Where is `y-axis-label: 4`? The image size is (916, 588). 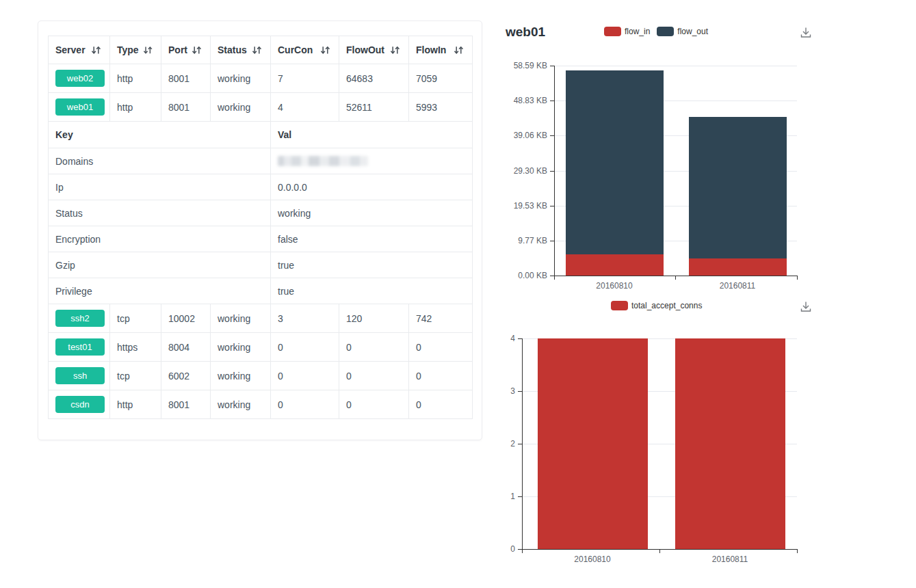 y-axis-label: 4 is located at coordinates (491, 338).